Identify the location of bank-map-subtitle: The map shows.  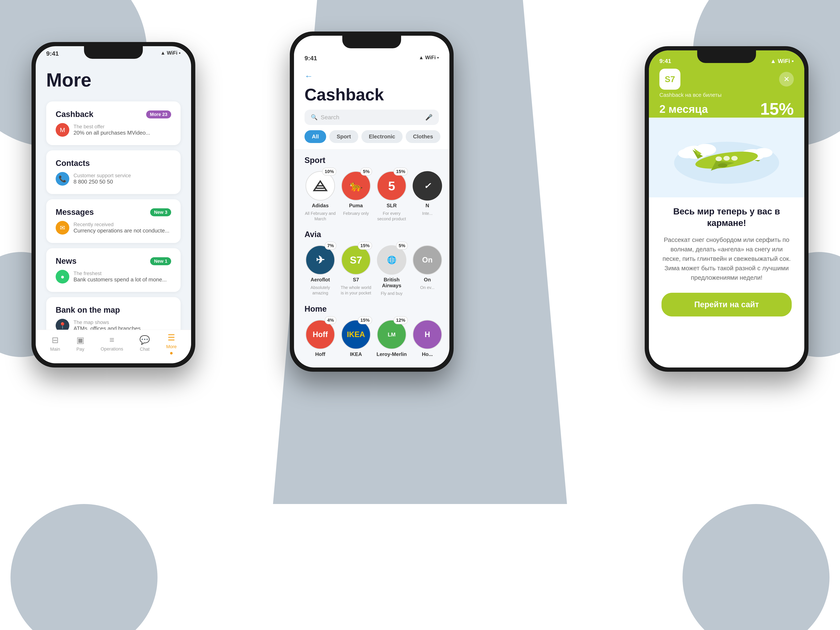
(107, 322).